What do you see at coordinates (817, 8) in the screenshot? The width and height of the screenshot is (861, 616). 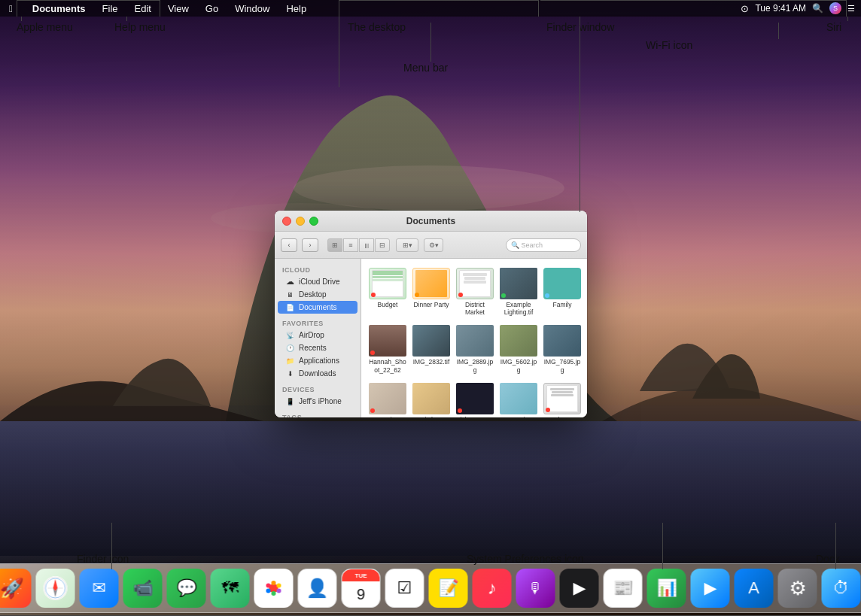 I see `spotlight-icon: 🔍` at bounding box center [817, 8].